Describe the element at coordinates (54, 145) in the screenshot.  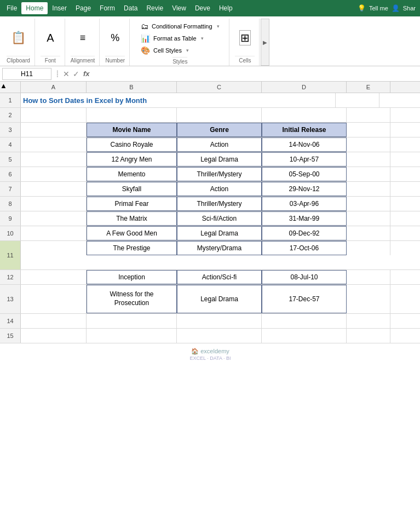
I see `cell-a4` at that location.